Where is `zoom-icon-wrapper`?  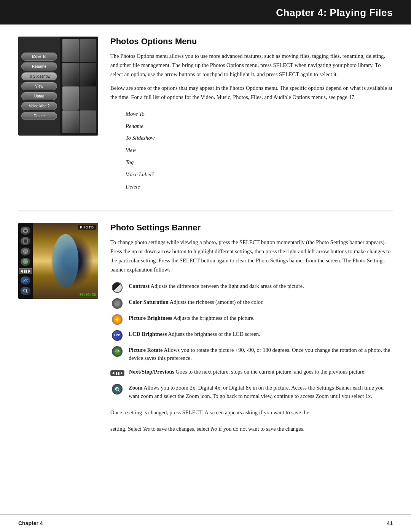
zoom-icon-wrapper is located at coordinates (117, 389).